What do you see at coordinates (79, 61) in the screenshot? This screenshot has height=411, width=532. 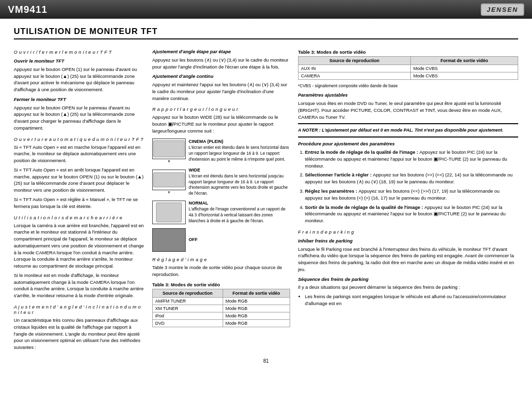 I see `sec1-sub1-title: Ouvrir le moniteur TFT` at bounding box center [79, 61].